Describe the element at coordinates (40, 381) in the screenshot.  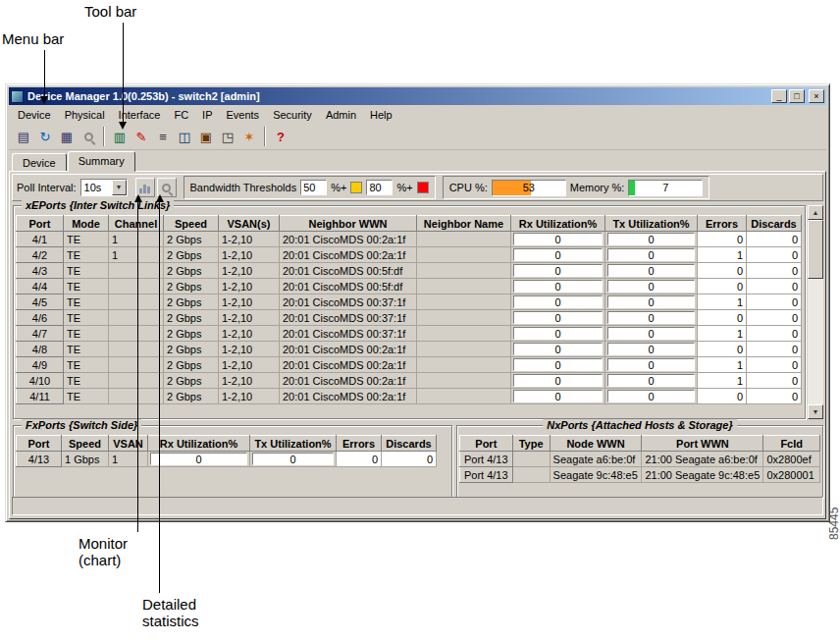
I see `port-cell: 4/10` at that location.